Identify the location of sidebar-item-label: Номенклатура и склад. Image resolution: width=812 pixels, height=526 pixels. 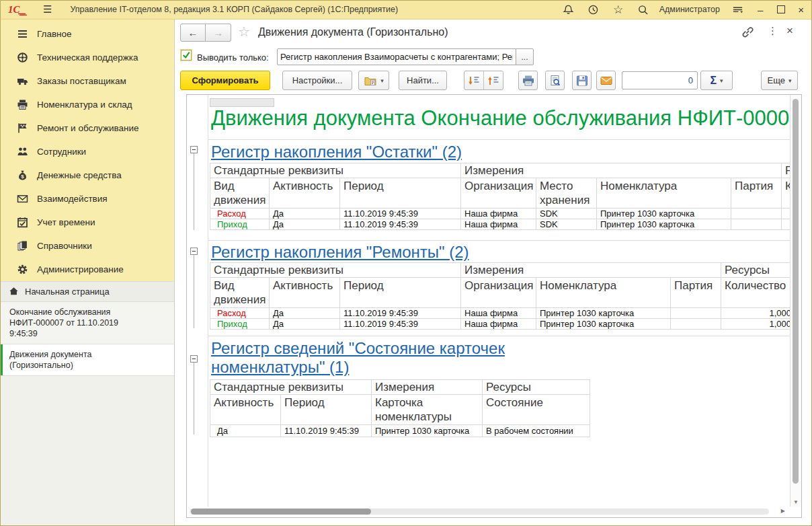
(85, 105).